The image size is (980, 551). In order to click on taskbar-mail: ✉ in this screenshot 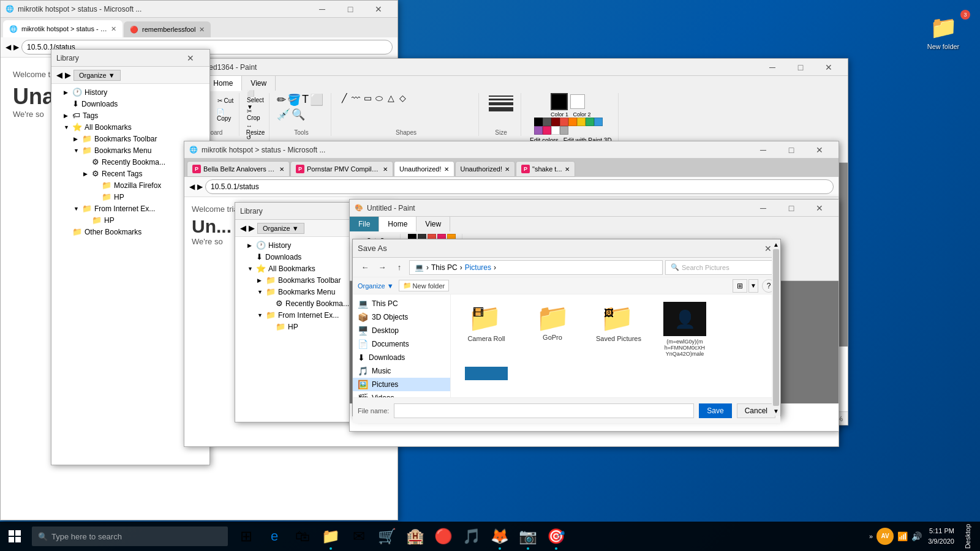, I will do `click(359, 536)`.